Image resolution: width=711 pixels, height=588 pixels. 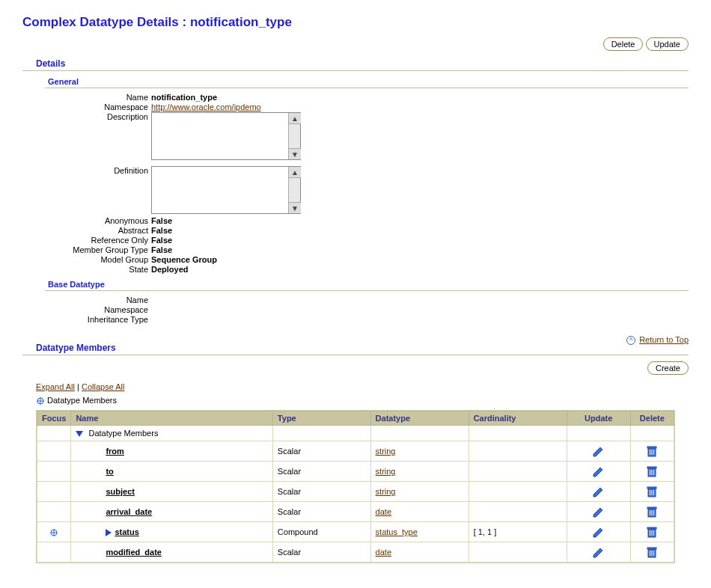 I want to click on expand-all-link: Expand All, so click(x=55, y=387).